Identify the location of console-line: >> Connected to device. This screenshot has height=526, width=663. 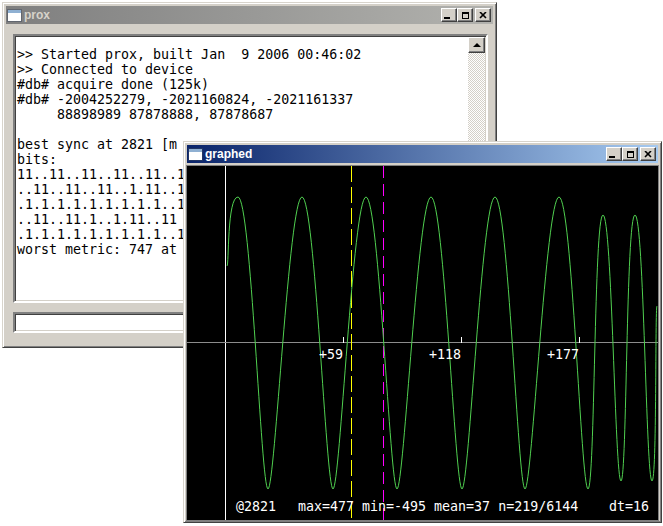
(242, 70).